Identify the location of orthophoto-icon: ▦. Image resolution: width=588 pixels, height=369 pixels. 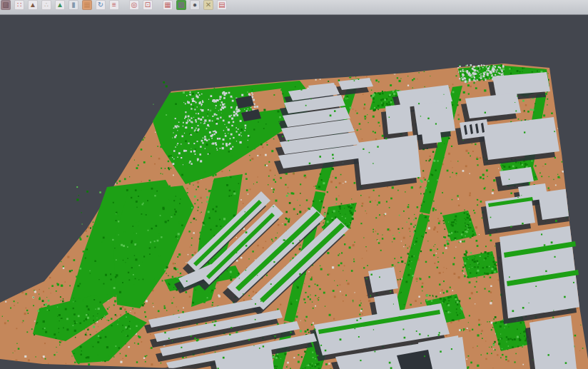
(87, 5).